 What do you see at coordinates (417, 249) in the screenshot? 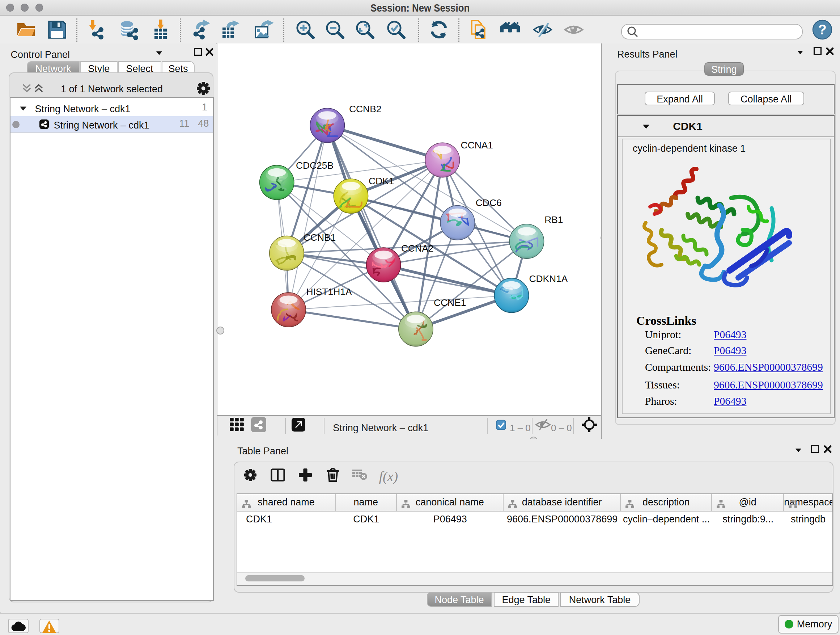
I see `svg-text: CCNA2` at bounding box center [417, 249].